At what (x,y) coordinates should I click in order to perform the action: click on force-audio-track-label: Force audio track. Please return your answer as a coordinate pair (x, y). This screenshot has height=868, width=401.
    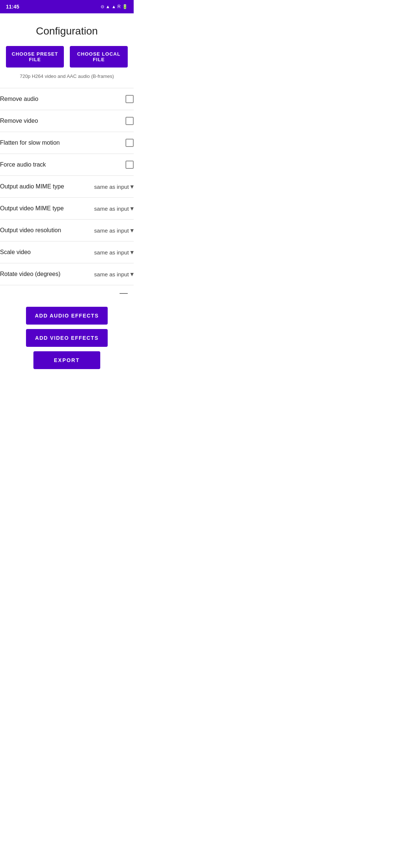
    Looking at the image, I should click on (23, 165).